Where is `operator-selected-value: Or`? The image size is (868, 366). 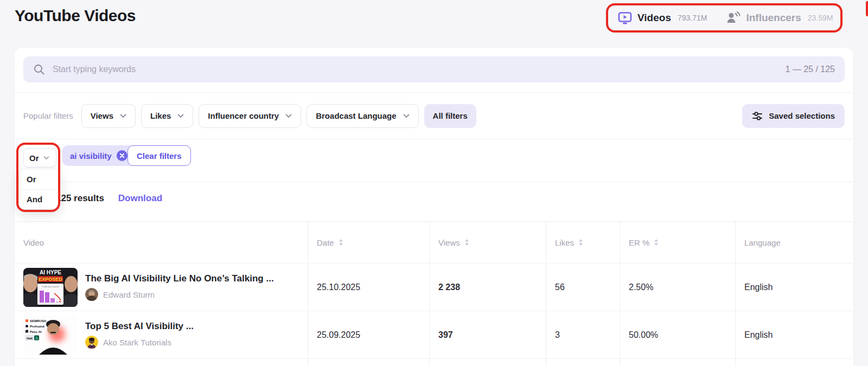
operator-selected-value: Or is located at coordinates (34, 158).